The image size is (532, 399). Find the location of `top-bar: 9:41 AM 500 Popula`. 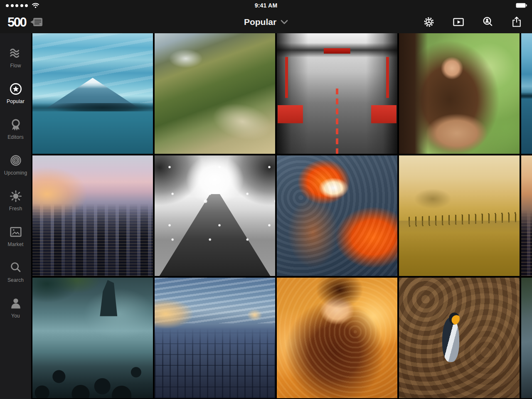

top-bar: 9:41 AM 500 Popula is located at coordinates (266, 17).